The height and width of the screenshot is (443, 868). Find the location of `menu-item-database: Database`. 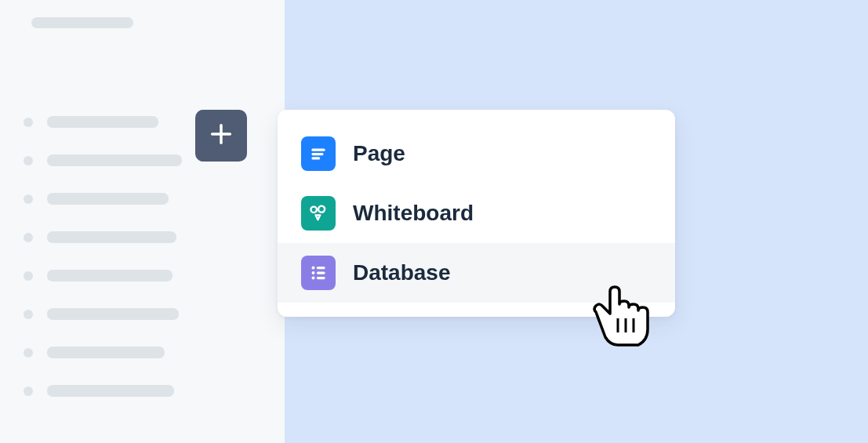

menu-item-database: Database is located at coordinates (477, 273).